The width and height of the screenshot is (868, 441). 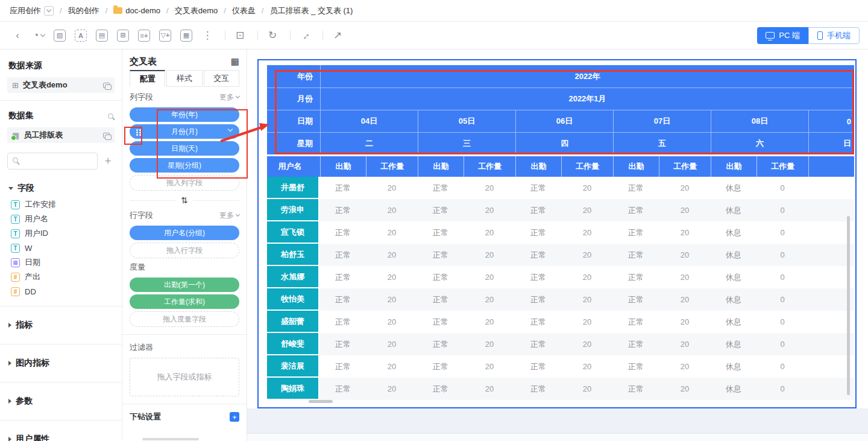 What do you see at coordinates (184, 233) in the screenshot?
I see `row-field-pill: 用户名(分组)` at bounding box center [184, 233].